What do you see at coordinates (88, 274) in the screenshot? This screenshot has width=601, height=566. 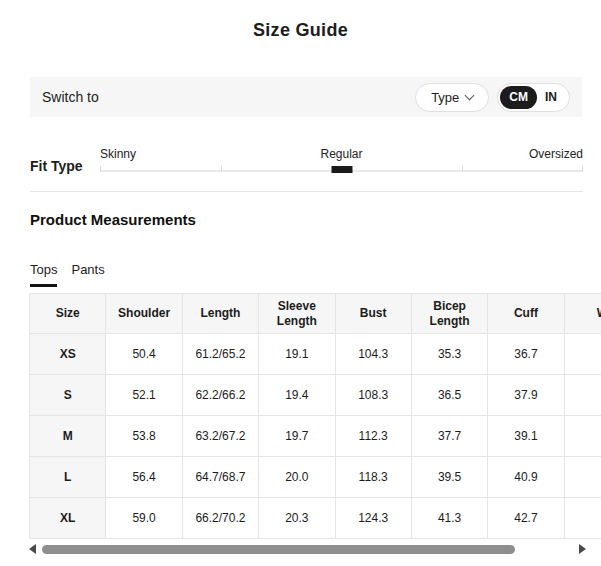 I see `tab-pants: Pants` at bounding box center [88, 274].